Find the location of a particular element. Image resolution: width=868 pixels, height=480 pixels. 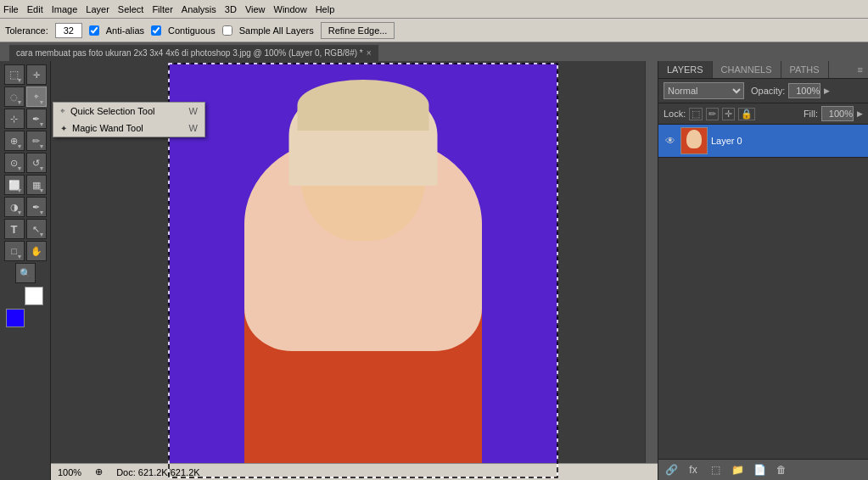

contiguous-label: Contiguous is located at coordinates (192, 31).